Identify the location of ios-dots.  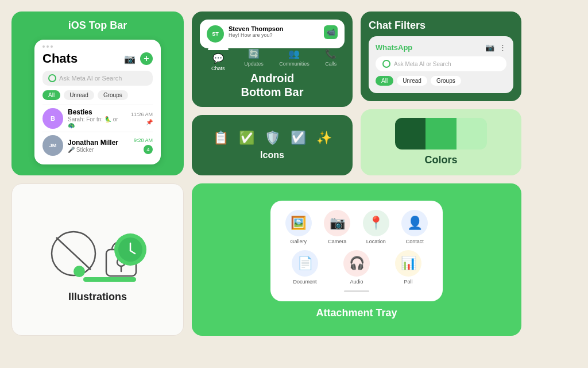
(98, 47).